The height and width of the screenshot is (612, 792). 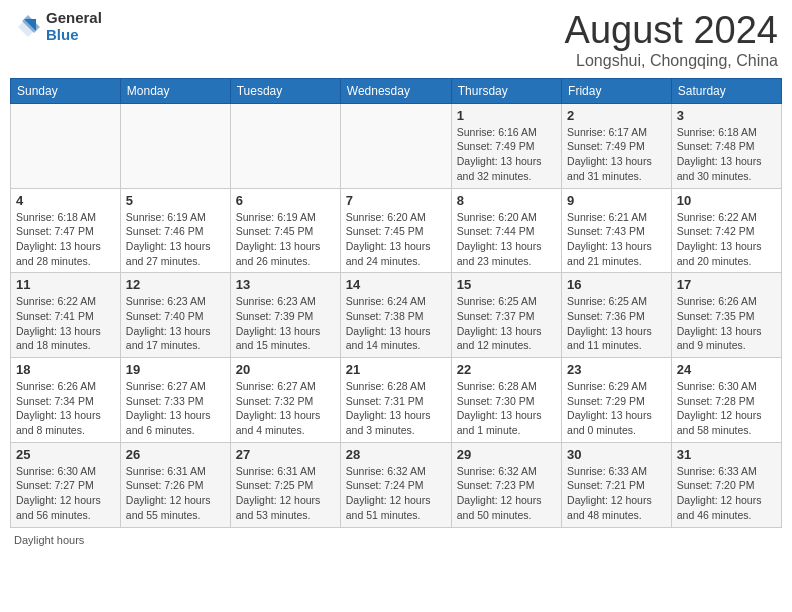 I want to click on weekday-header-row: SundayMondayTuesdayWednesdayThursdayFrid…, so click(x=396, y=90).